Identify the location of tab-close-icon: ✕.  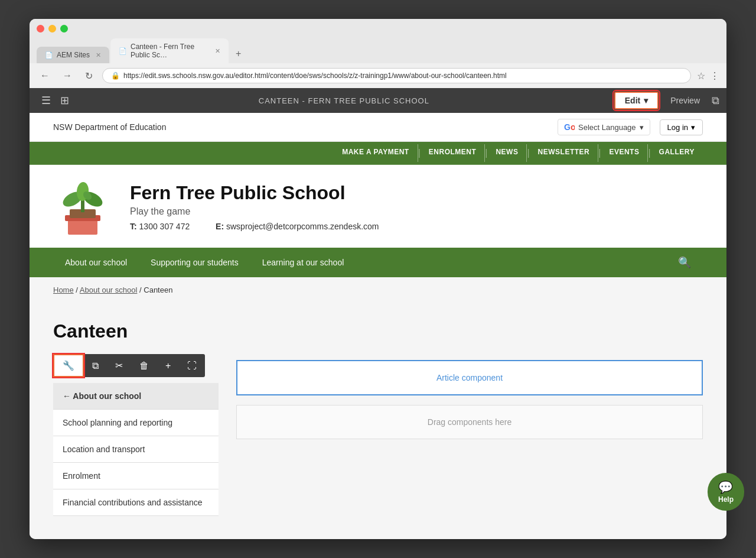
(98, 56).